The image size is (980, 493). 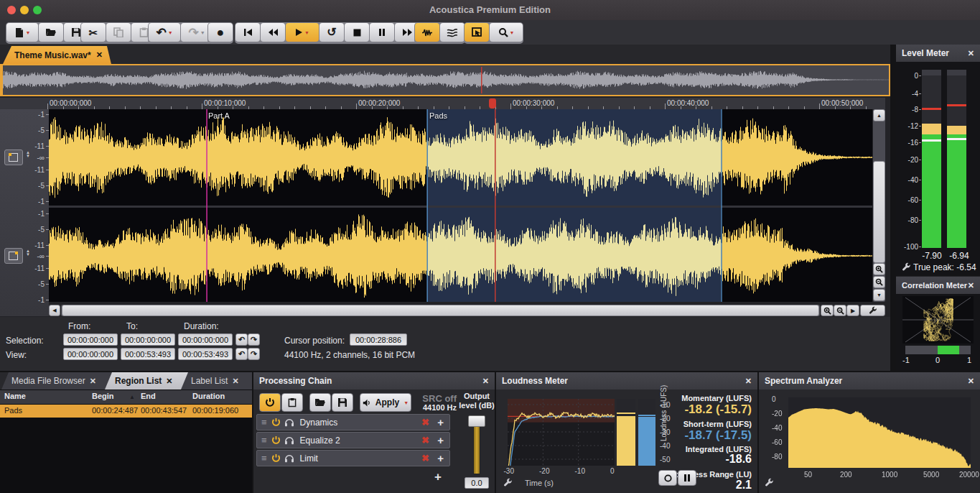 What do you see at coordinates (126, 411) in the screenshot?
I see `region-row-pads: Pads 00:00:24:487 00:00:43:547 00:00:19:…` at bounding box center [126, 411].